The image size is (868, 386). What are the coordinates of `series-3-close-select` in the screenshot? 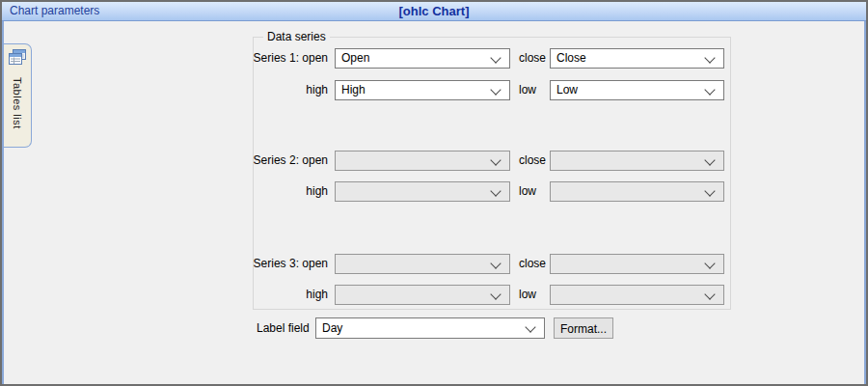 It's located at (637, 264).